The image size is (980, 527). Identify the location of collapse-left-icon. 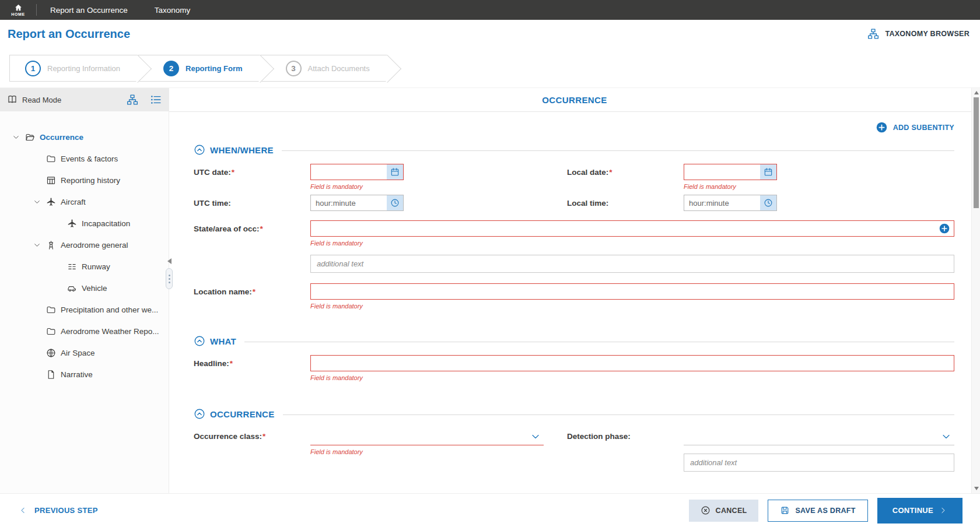
(169, 261).